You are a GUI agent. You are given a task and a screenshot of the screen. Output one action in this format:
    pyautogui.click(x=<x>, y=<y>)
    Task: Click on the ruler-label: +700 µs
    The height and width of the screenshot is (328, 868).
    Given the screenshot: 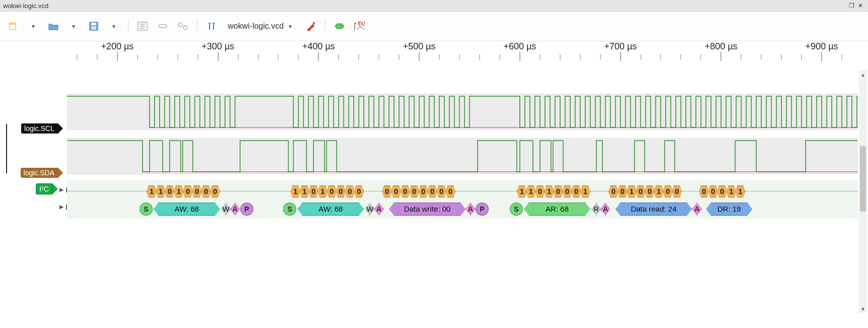 What is the action you would take?
    pyautogui.click(x=621, y=46)
    